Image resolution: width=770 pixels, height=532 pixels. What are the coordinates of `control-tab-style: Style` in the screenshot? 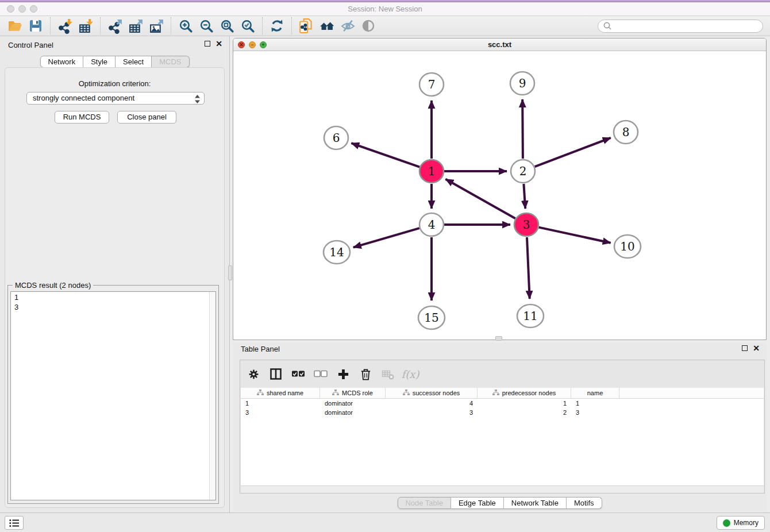 It's located at (99, 62).